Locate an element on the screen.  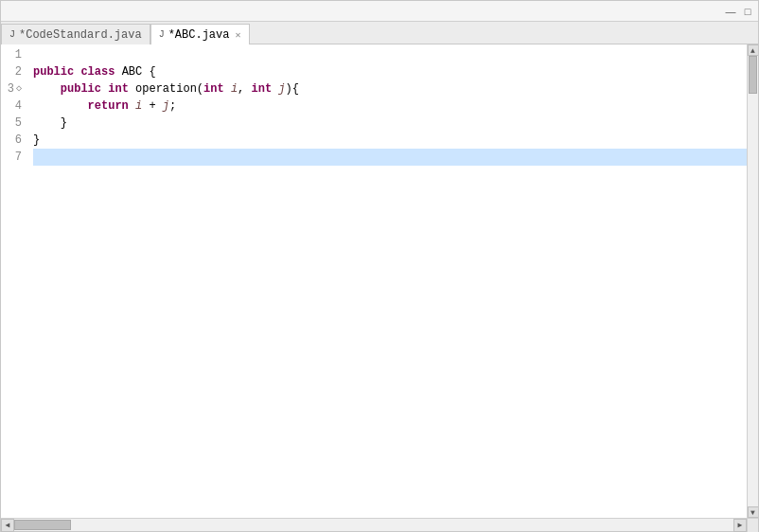
minimize-button: — is located at coordinates (731, 11).